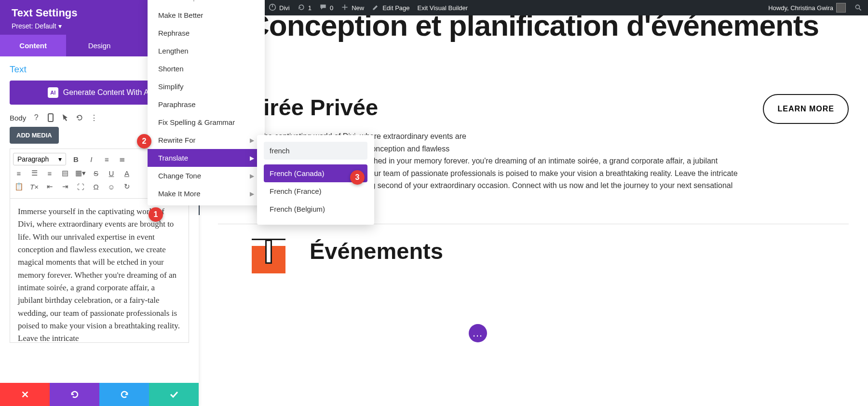 The width and height of the screenshot is (868, 406). Describe the element at coordinates (310, 8) in the screenshot. I see `admin-refresh-count: 1` at that location.